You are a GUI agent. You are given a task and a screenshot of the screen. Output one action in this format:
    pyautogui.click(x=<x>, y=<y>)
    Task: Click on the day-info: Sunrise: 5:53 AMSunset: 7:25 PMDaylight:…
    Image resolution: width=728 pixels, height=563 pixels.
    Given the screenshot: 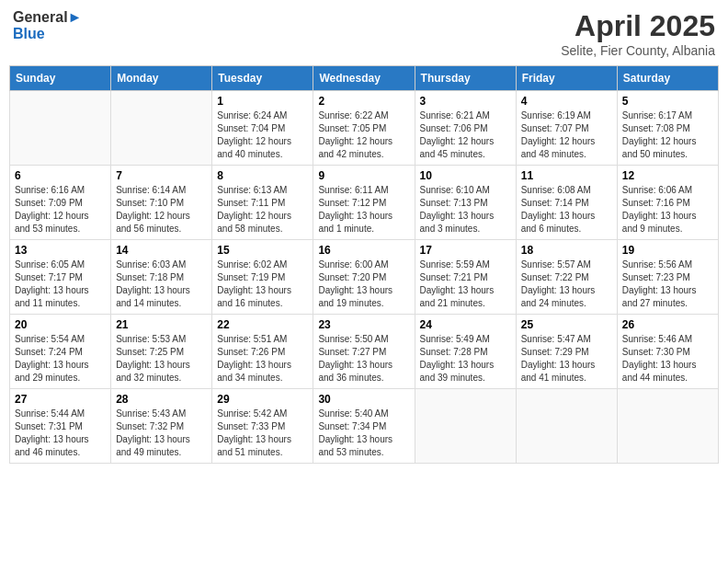 What is the action you would take?
    pyautogui.click(x=162, y=359)
    